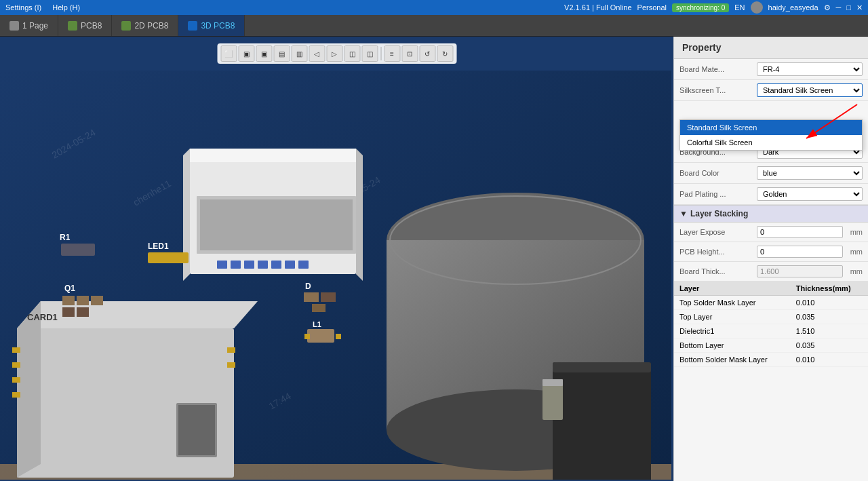 The height and width of the screenshot is (481, 868). What do you see at coordinates (771, 252) in the screenshot?
I see `pcb-height-row: PCB Height... 0 mm` at bounding box center [771, 252].